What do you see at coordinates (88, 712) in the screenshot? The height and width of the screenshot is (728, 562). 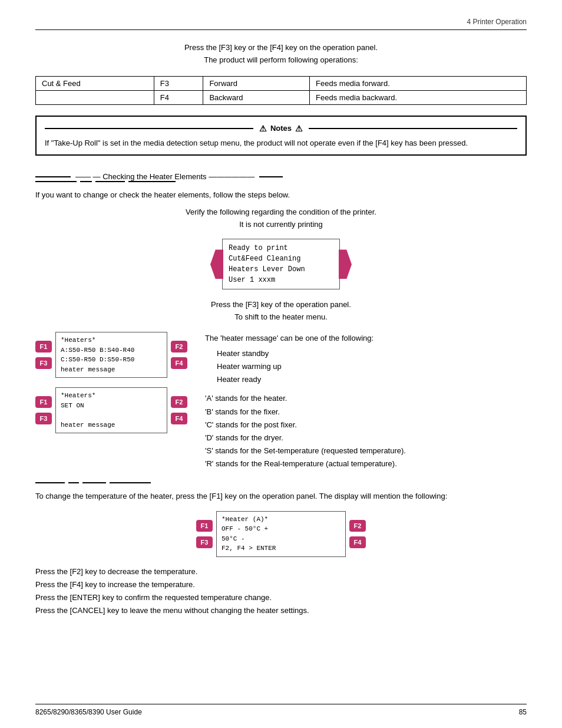 I see `footer-title: 8265/8290/8365/8390 User Guide` at bounding box center [88, 712].